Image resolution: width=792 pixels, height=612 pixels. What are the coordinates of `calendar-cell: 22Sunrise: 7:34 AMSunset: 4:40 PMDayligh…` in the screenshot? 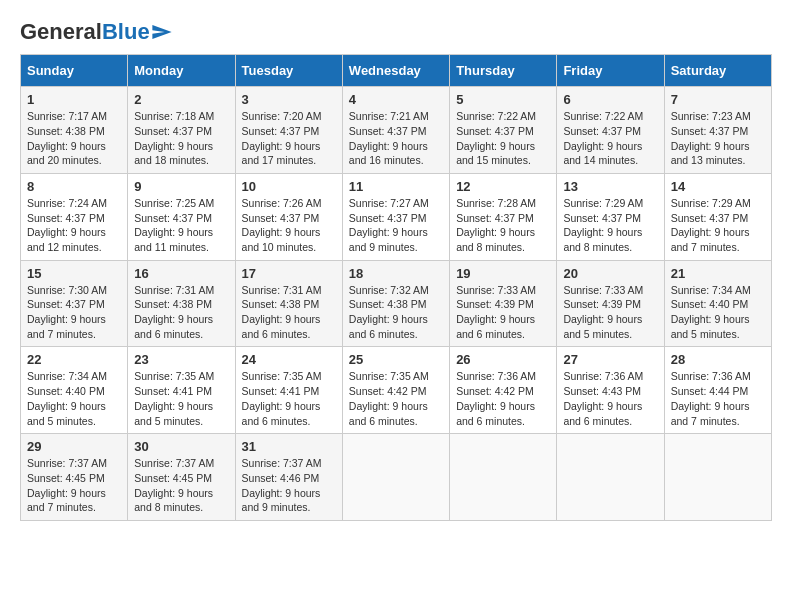 It's located at (74, 390).